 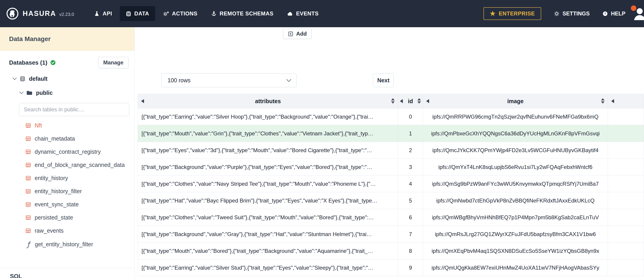 I want to click on databases-row: Databases (1) Manage, so click(x=67, y=63).